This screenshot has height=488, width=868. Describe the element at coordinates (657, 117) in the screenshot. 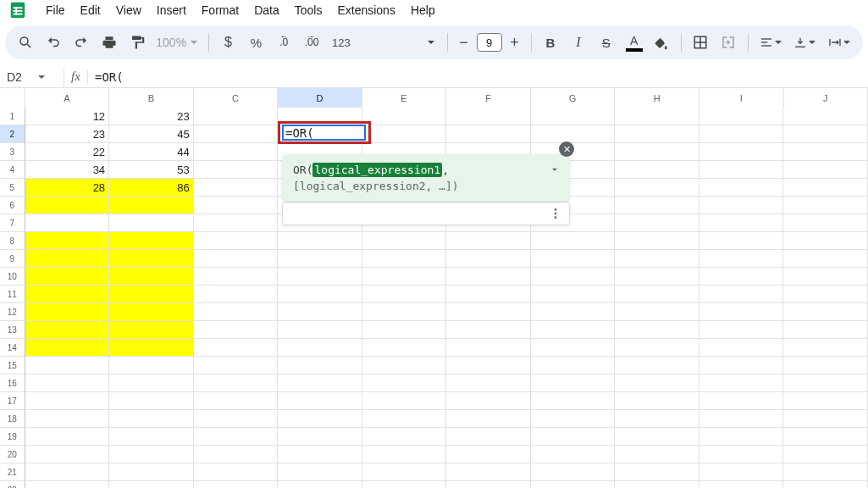

I see `cell-h1` at that location.